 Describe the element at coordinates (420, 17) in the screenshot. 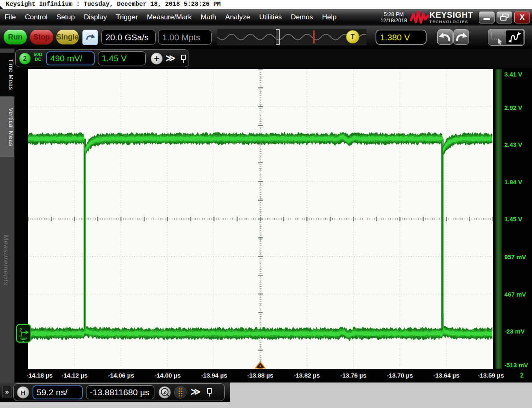

I see `keysight-spark-icon` at that location.